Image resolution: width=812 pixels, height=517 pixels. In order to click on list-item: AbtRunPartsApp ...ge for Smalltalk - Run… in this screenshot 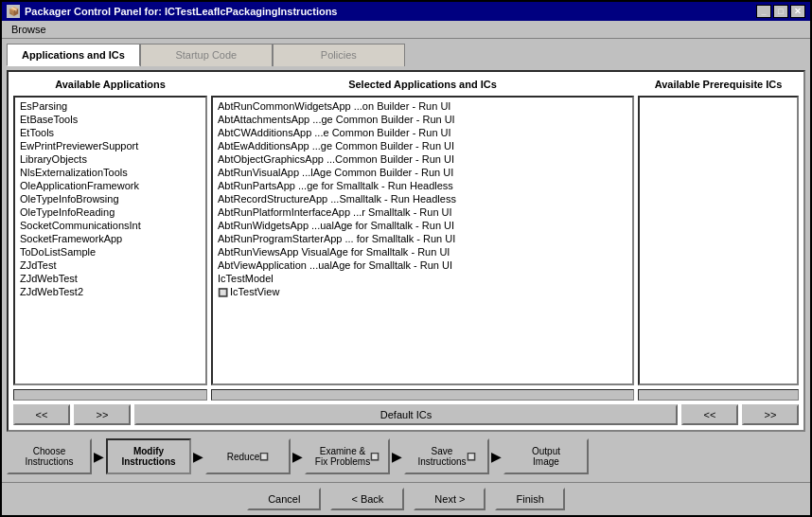, I will do `click(422, 186)`.